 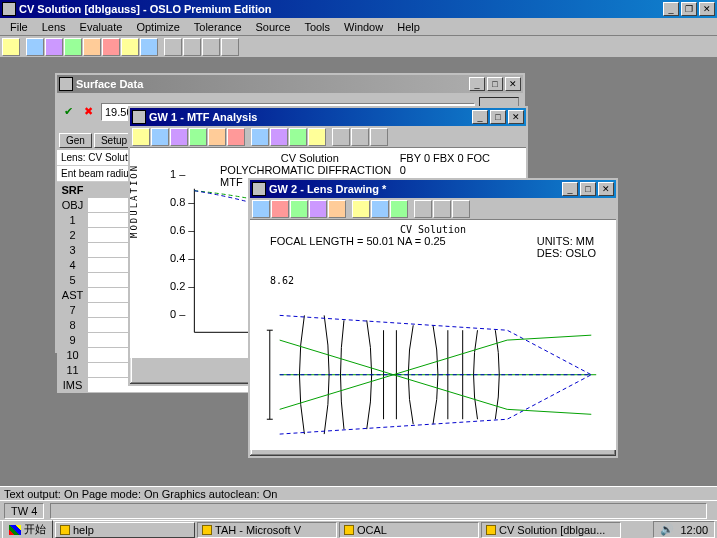 I want to click on srf-cell: 1, so click(x=73, y=220).